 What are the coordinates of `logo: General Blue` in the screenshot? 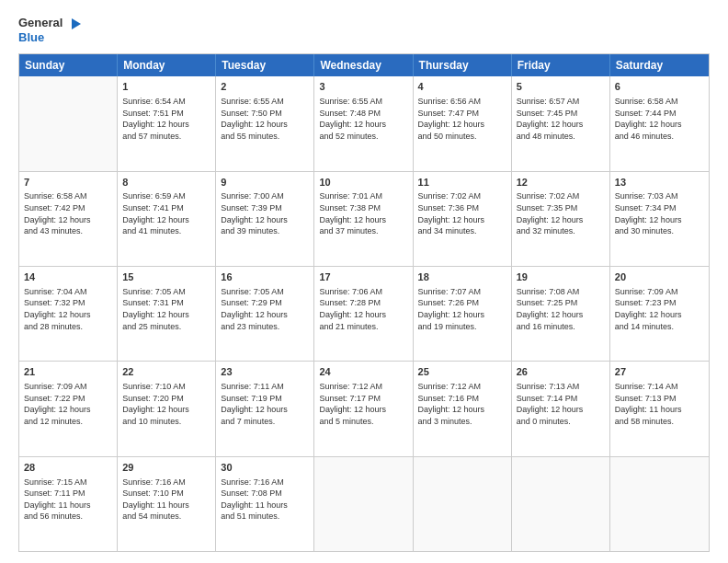 It's located at (51, 30).